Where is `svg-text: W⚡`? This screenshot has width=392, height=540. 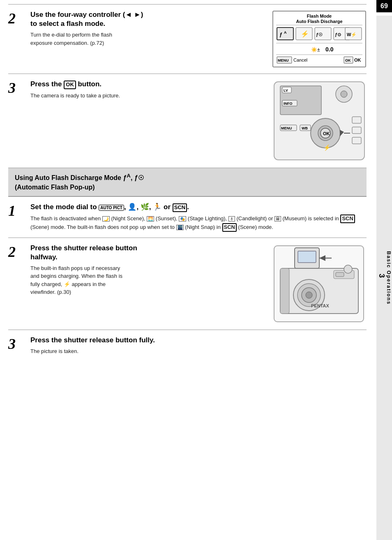
svg-text: W⚡ is located at coordinates (352, 35).